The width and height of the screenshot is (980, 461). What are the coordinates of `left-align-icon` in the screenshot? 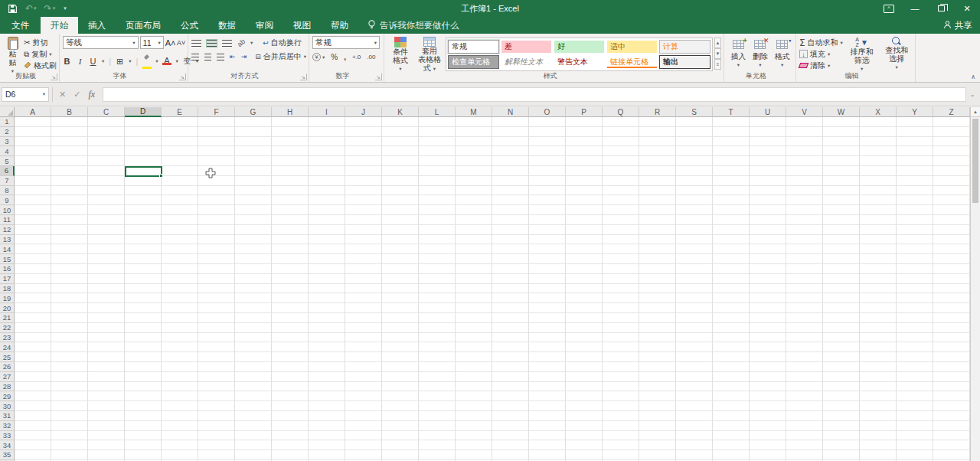 It's located at (195, 57).